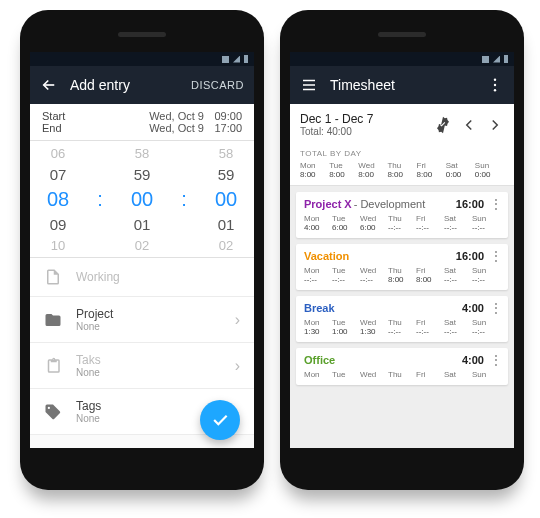  I want to click on folder-icon, so click(53, 320).